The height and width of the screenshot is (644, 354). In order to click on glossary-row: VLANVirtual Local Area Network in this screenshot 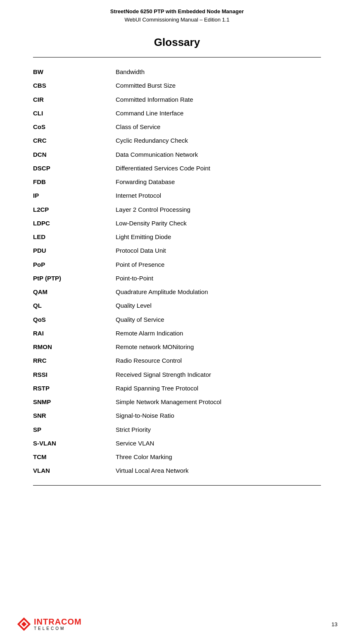, I will do `click(177, 471)`.